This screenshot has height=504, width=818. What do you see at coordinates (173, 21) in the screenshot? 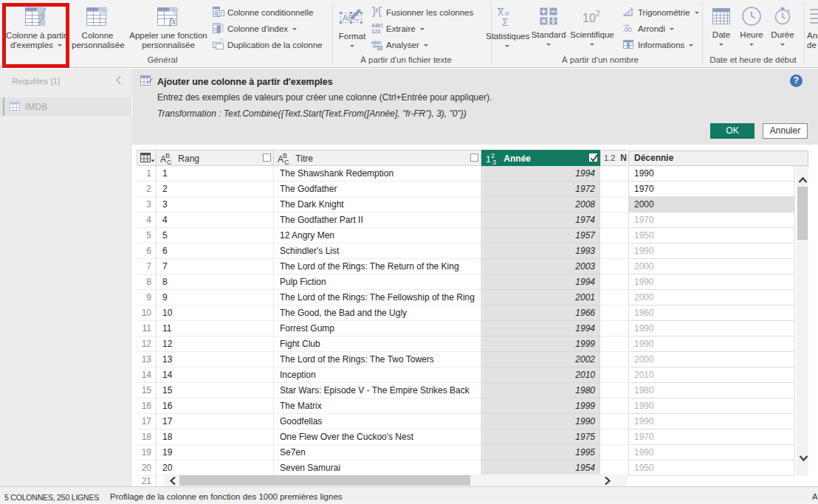
I see `svg-text: fx` at bounding box center [173, 21].